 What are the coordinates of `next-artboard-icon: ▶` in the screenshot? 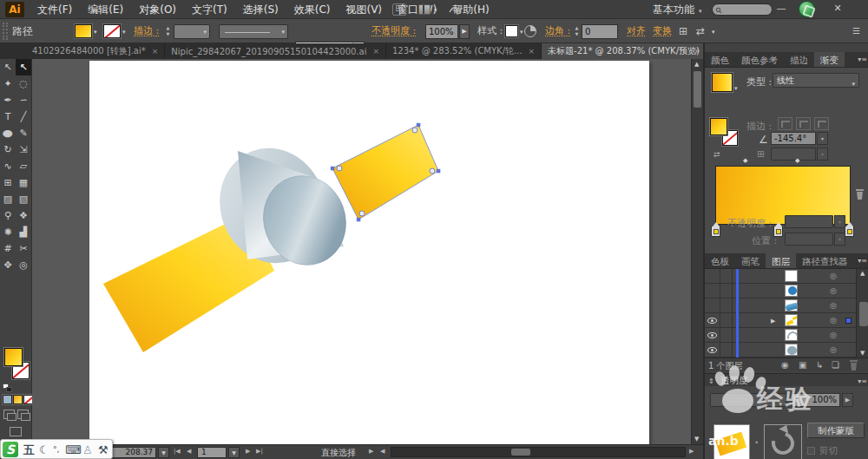 It's located at (248, 451).